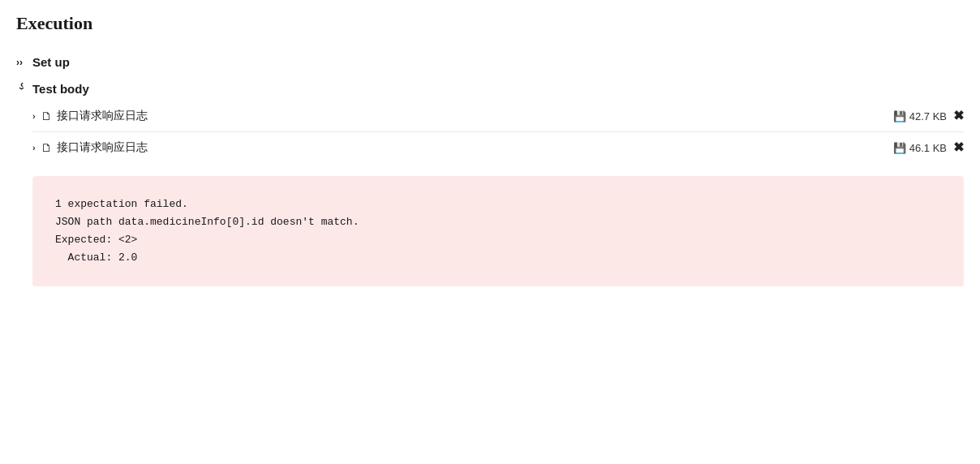 Image resolution: width=980 pixels, height=464 pixels. What do you see at coordinates (61, 89) in the screenshot?
I see `test-body-section-label: Test body` at bounding box center [61, 89].